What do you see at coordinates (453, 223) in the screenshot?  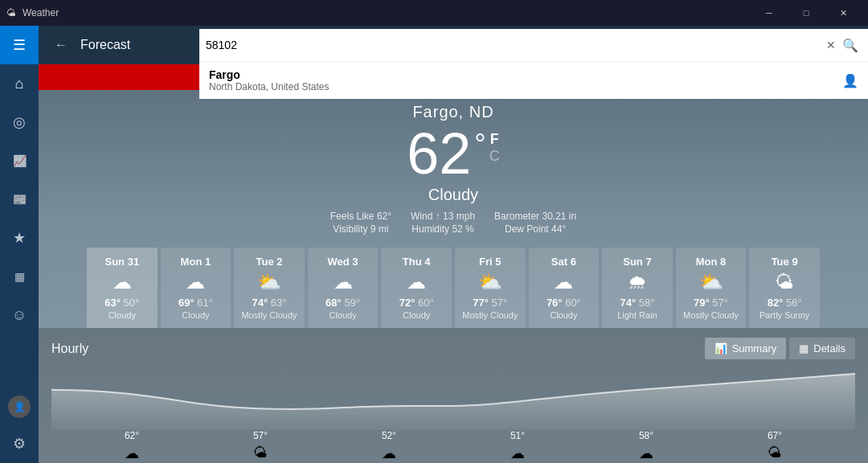 I see `weather-details: Feels Like 62° Visibility 9 mi Wind ↑ 13…` at bounding box center [453, 223].